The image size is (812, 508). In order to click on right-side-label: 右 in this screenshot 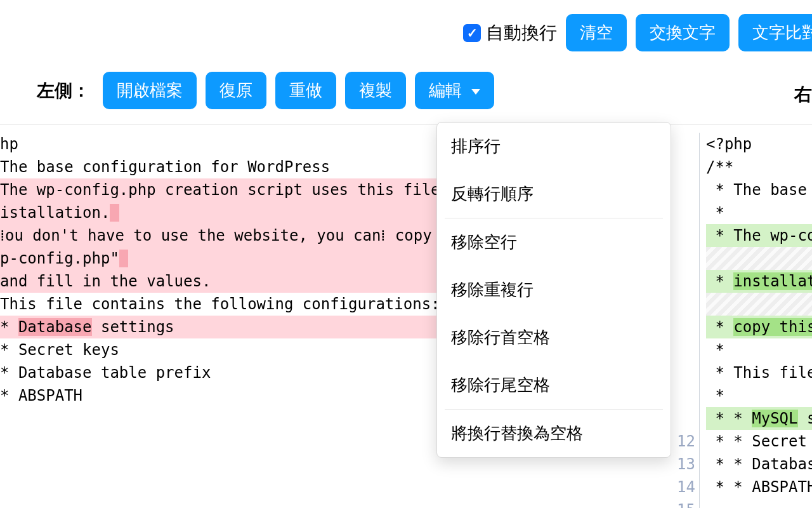, I will do `click(803, 95)`.